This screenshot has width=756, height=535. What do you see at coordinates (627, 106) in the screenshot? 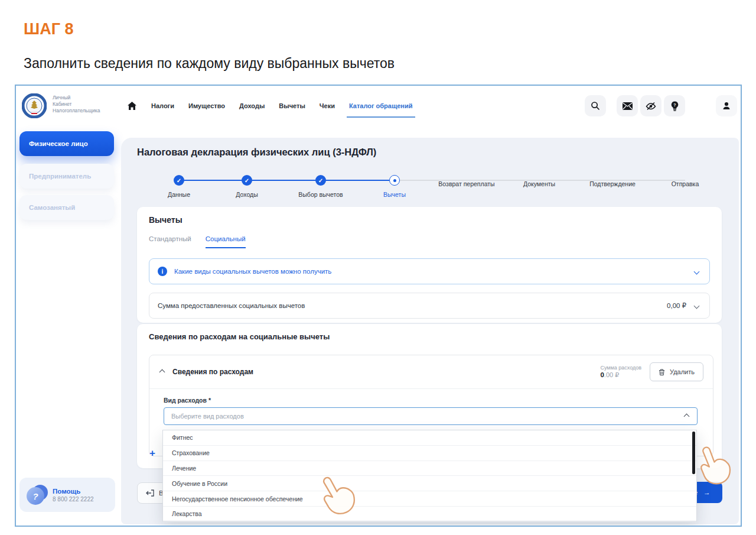
I see `mail-icon` at bounding box center [627, 106].